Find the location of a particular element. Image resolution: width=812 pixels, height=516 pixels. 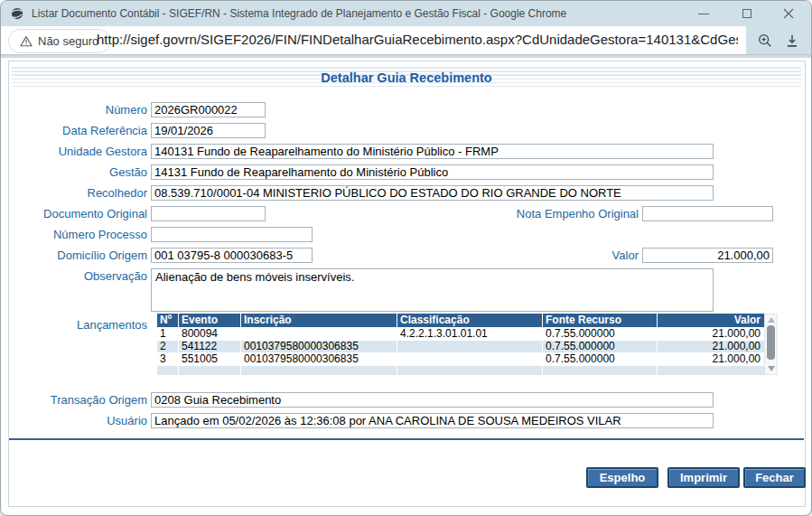

col-header-evento: Evento is located at coordinates (210, 320).